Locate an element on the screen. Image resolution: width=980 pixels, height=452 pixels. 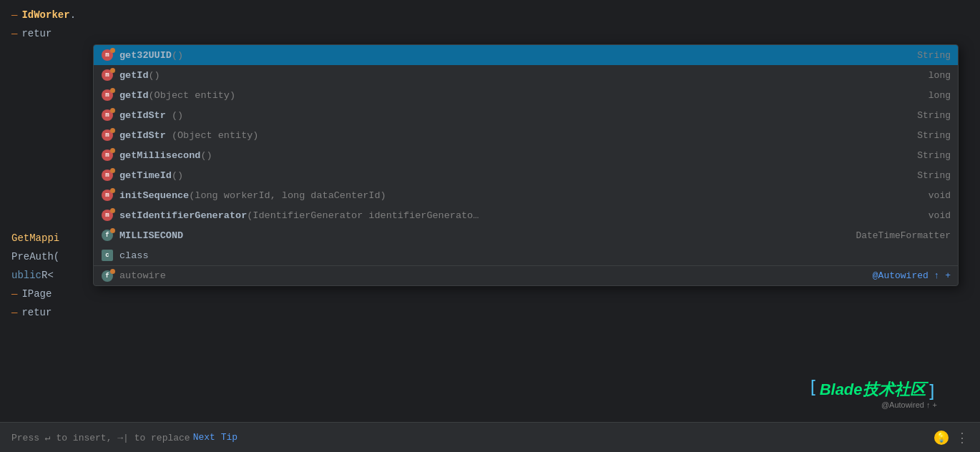
autocomplete-item-getmillisecond: m getMillisecond() String is located at coordinates (526, 155).